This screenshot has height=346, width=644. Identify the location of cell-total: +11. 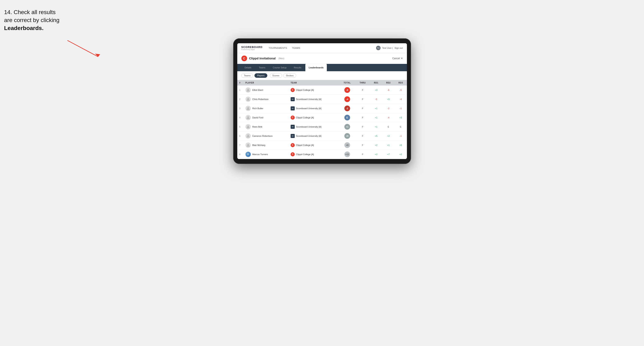
(347, 154).